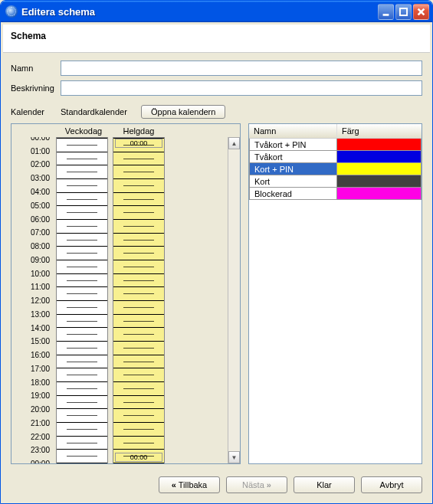  Describe the element at coordinates (35, 112) in the screenshot. I see `kalender-label: Kalender` at that location.